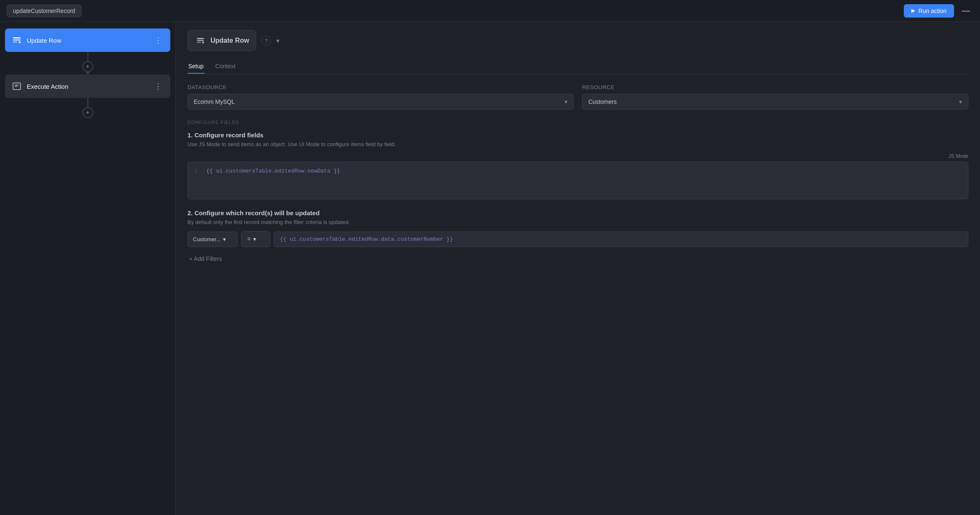 The image size is (980, 515). I want to click on top-bar: updateCustomerRecord Run action —, so click(490, 11).